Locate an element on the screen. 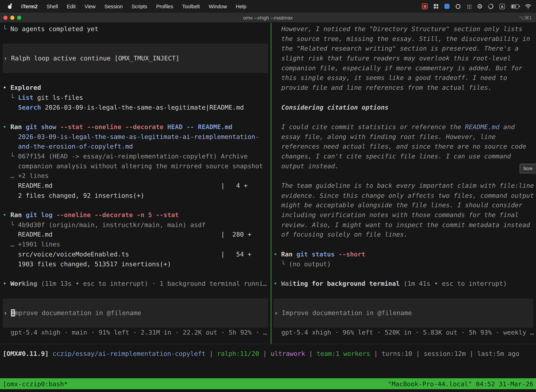  thinking-paragraph-line: However, I noticed the "Directory Struct… is located at coordinates (405, 29).